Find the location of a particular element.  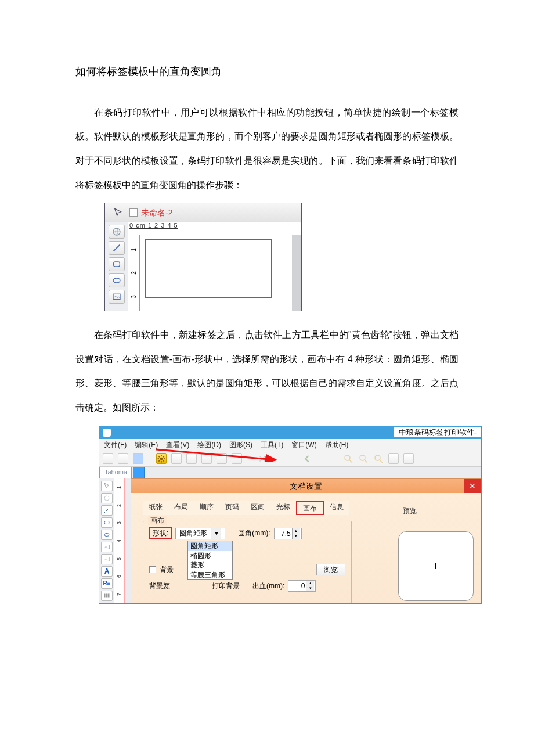

tab-info: 信息 is located at coordinates (337, 508).